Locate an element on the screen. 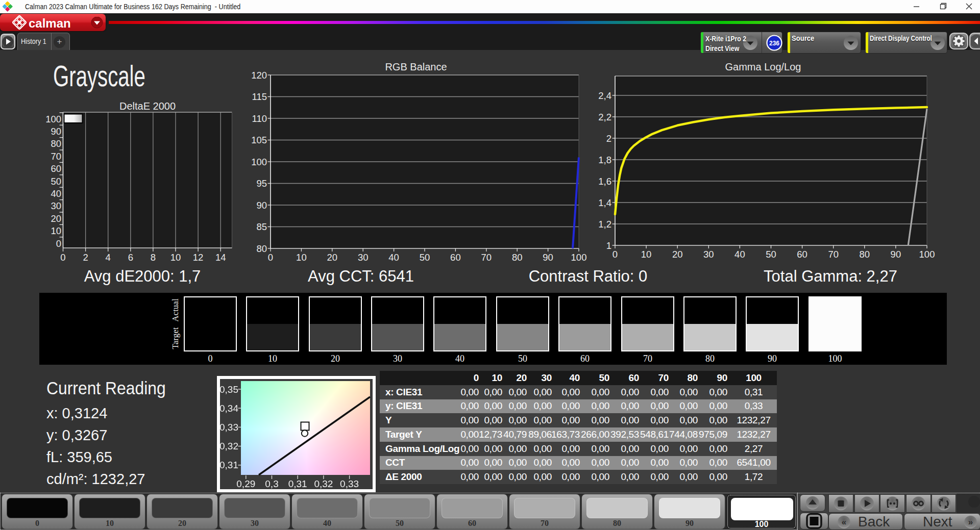  svg-text: 1,2 is located at coordinates (605, 224).